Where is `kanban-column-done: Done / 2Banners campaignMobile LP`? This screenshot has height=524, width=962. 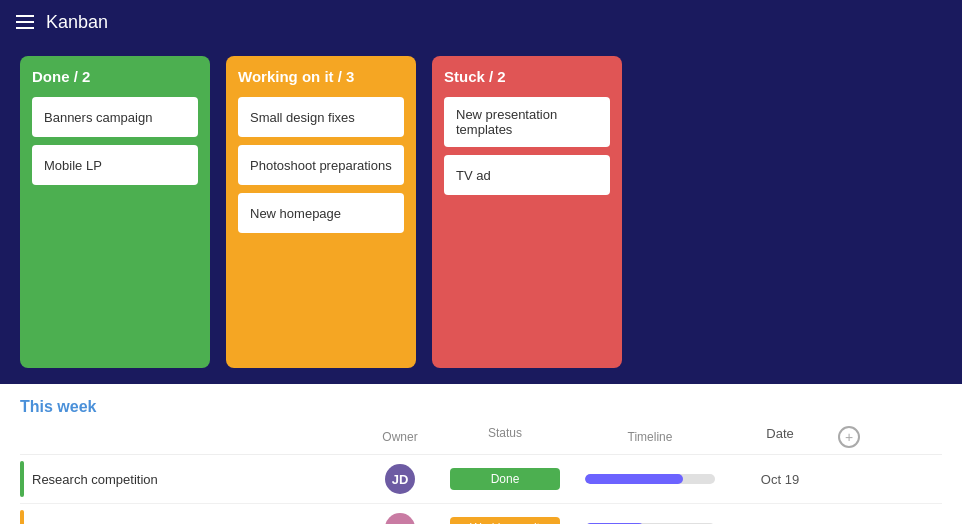
kanban-column-done: Done / 2Banners campaignMobile LP is located at coordinates (115, 212).